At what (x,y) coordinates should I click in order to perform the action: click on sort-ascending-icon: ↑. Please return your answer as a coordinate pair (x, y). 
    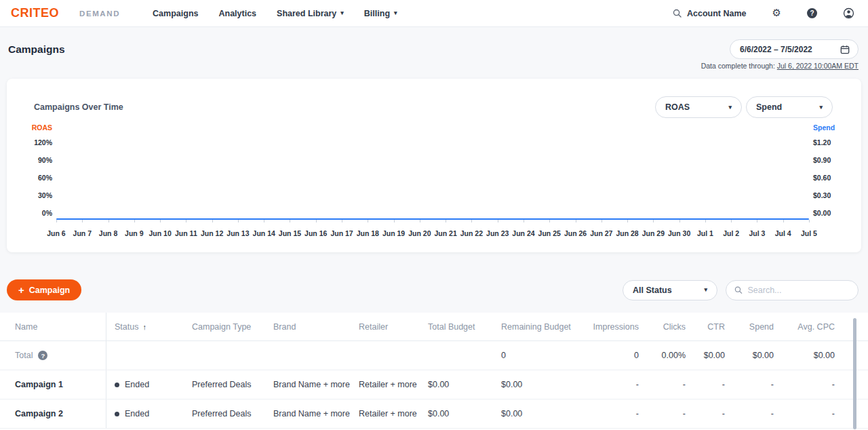
    Looking at the image, I should click on (144, 327).